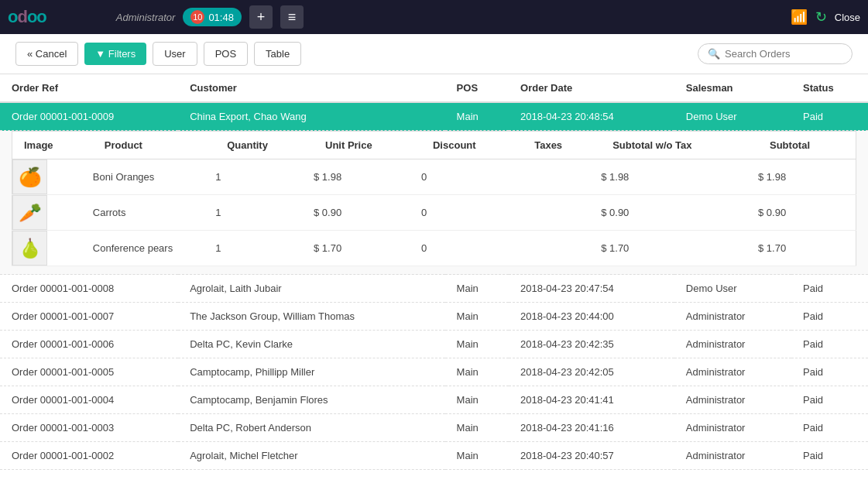 This screenshot has width=868, height=497. Describe the element at coordinates (221, 17) in the screenshot. I see `tab-time: 01:48` at that location.